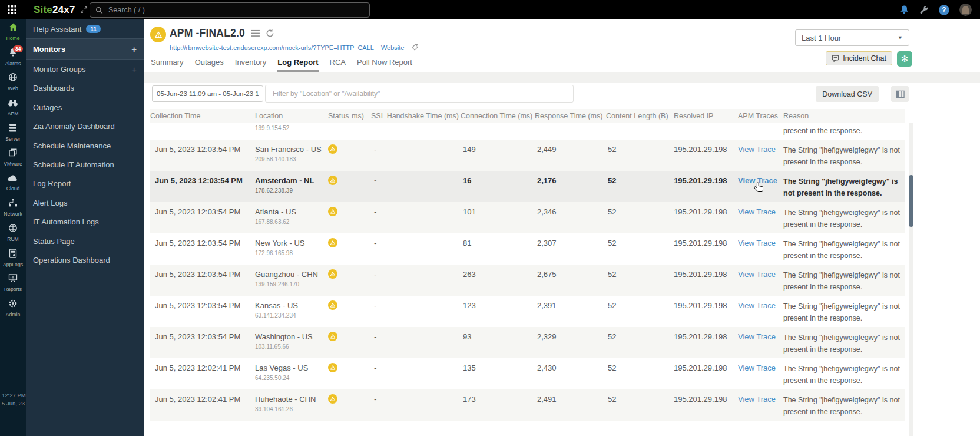  Describe the element at coordinates (226, 10) in the screenshot. I see `search-input` at that location.